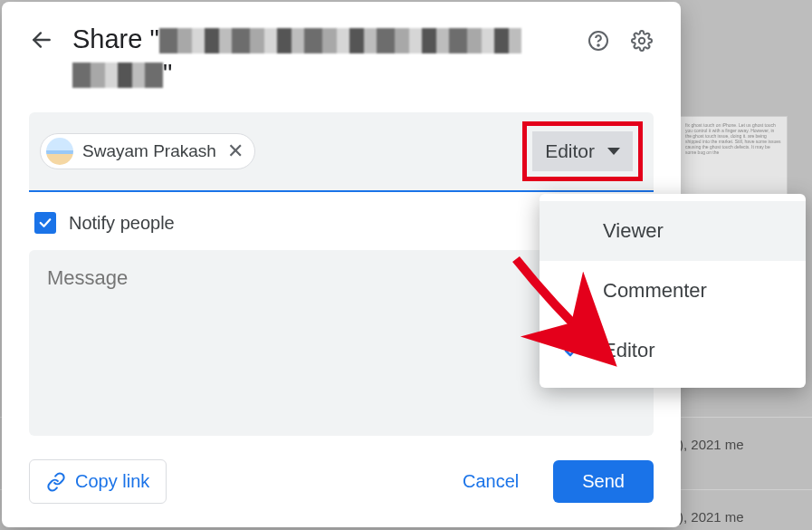 This screenshot has width=812, height=530. What do you see at coordinates (655, 291) in the screenshot?
I see `dropdown-label: Commenter` at bounding box center [655, 291].